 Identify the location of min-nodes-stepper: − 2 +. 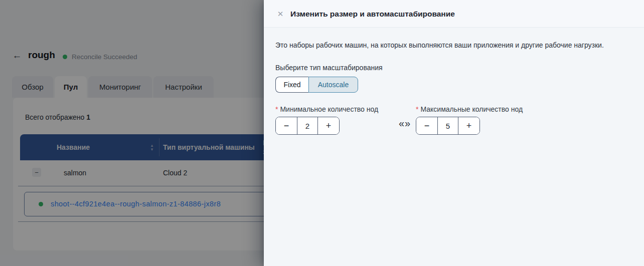
(307, 126).